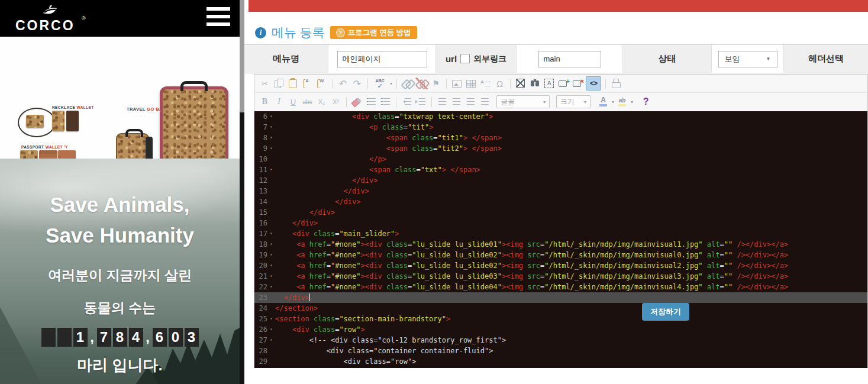  Describe the element at coordinates (561, 244) in the screenshot. I see `code-line-18: 18▾ <a href="#none"><div class="lu_slide…` at that location.